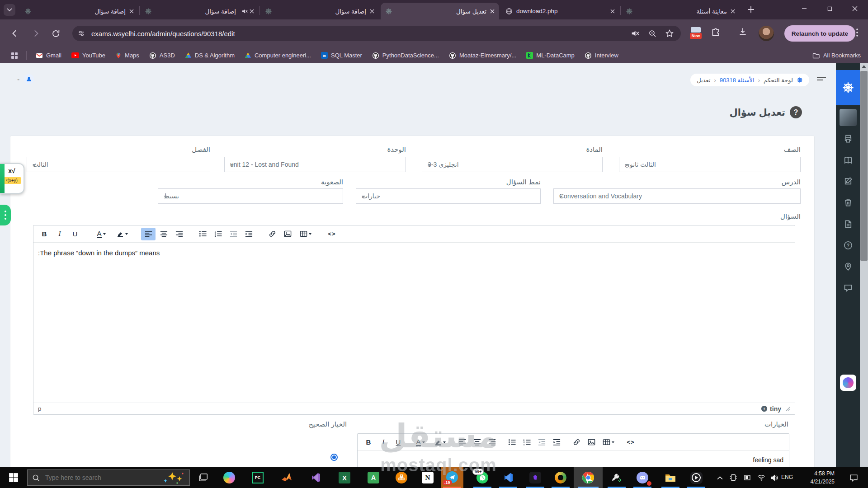 The image size is (868, 488). What do you see at coordinates (316, 478) in the screenshot?
I see `visual-studio-icon` at bounding box center [316, 478].